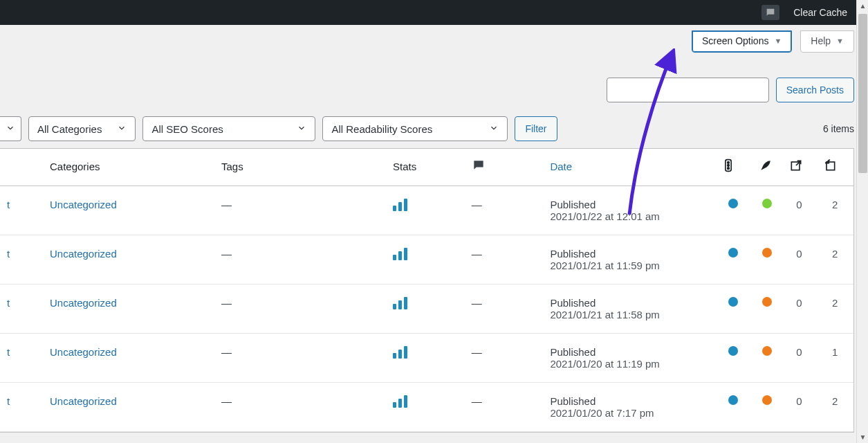 The height and width of the screenshot is (443, 868). What do you see at coordinates (427, 129) in the screenshot?
I see `filter-row: All Categories All SEO Scores All Readab…` at bounding box center [427, 129].